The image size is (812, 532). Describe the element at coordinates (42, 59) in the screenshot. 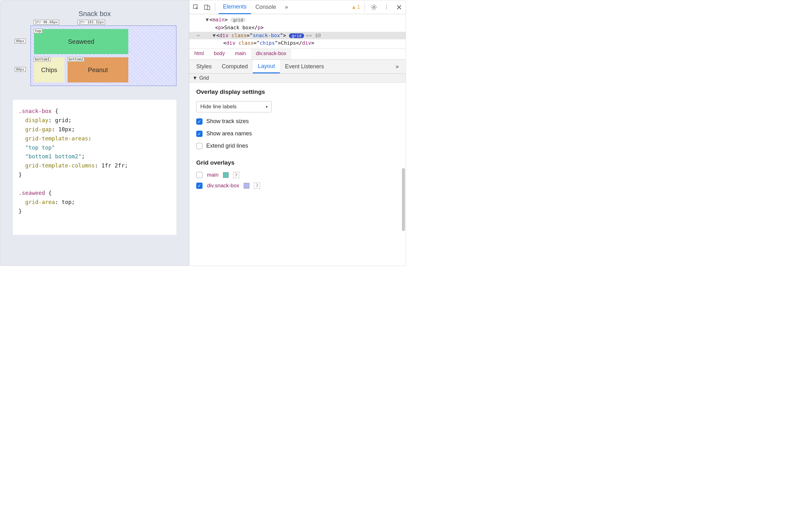

I see `area-label-bottom1: bottom1` at that location.